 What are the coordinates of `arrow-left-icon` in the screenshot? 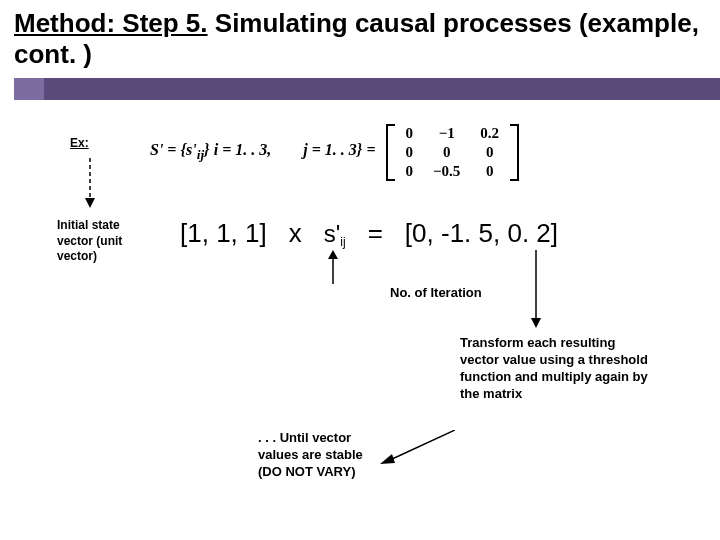 It's located at (418, 450).